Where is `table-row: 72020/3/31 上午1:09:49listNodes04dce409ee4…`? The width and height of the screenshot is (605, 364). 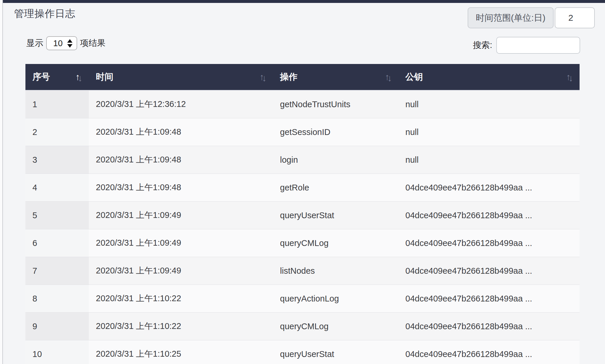
table-row: 72020/3/31 上午1:09:49listNodes04dce409ee4… is located at coordinates (302, 271).